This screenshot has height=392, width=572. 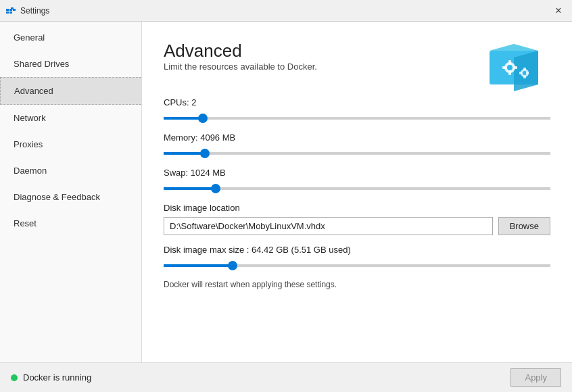 I want to click on docker-icon, so click(x=517, y=68).